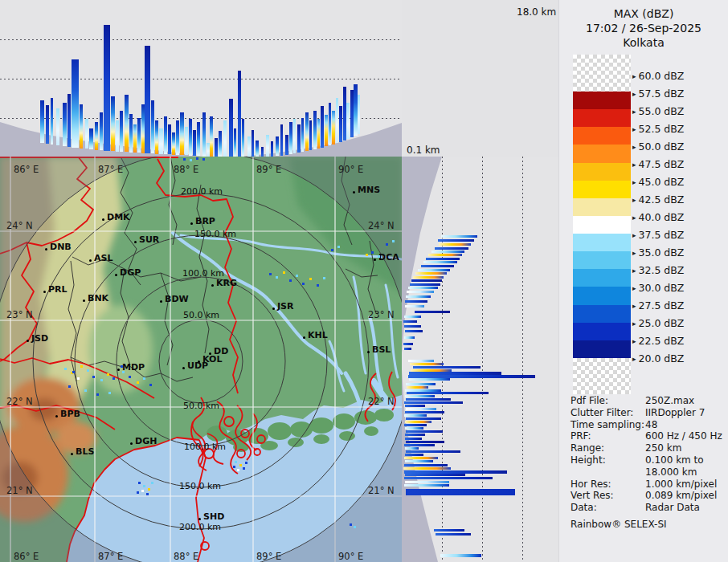 This screenshot has height=562, width=728. What do you see at coordinates (61, 247) in the screenshot?
I see `place-label: DNB` at bounding box center [61, 247].